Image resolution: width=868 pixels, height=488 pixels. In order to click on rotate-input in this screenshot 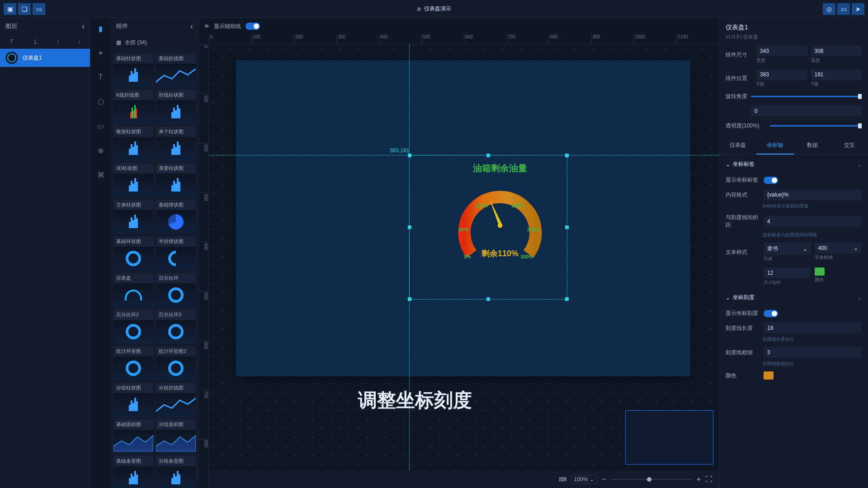, I will do `click(807, 111)`.